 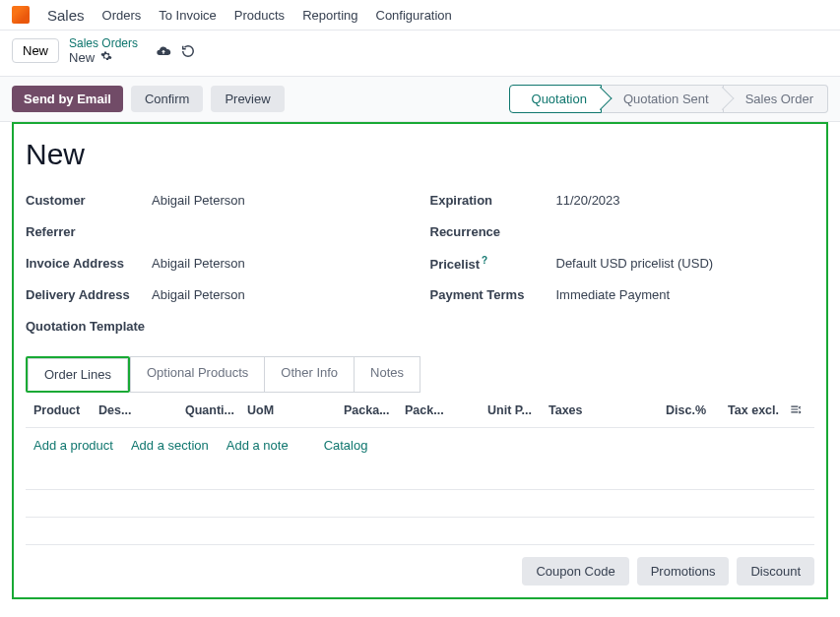 What do you see at coordinates (663, 98) in the screenshot?
I see `stage-quotation-sent: Quotation Sent` at bounding box center [663, 98].